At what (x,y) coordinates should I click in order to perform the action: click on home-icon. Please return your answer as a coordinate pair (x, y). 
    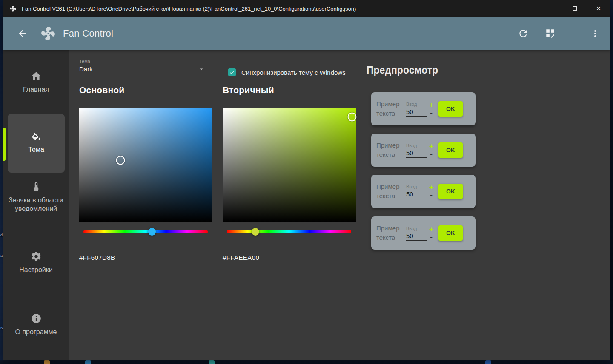
    Looking at the image, I should click on (36, 76).